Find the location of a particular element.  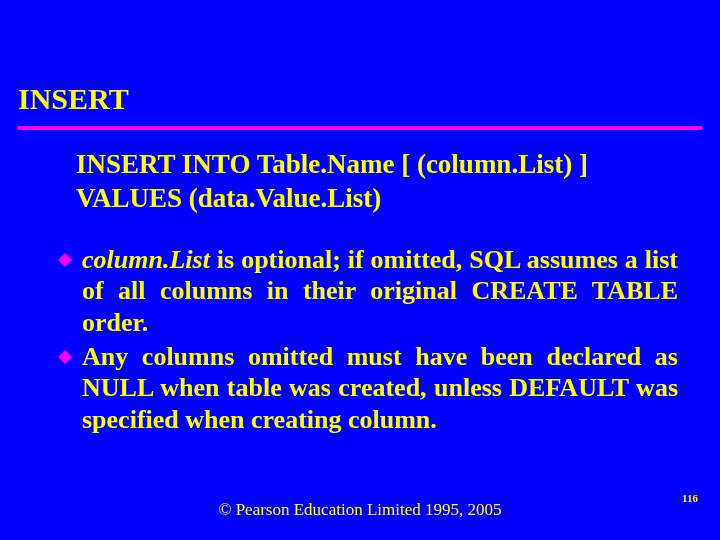

page-number: 116 is located at coordinates (690, 498).